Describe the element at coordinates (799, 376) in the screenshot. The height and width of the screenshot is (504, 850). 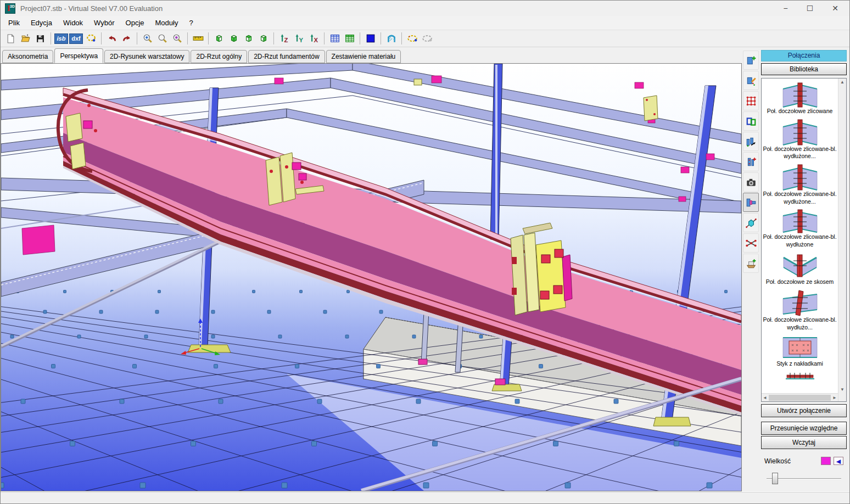
I see `library-item` at that location.